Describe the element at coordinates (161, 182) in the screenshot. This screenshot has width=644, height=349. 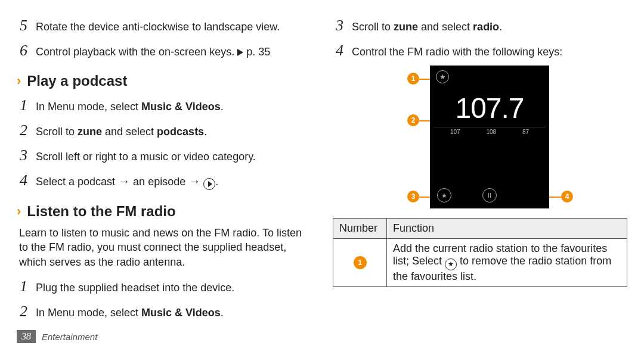
I see `text-part: an episode` at that location.